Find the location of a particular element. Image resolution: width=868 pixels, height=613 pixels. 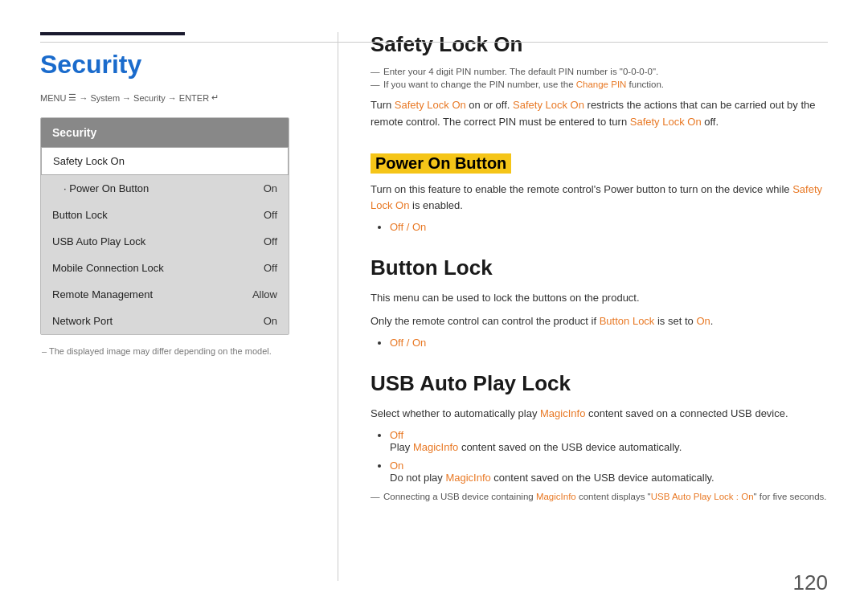

breadcrumb-sep1: → is located at coordinates (84, 98).